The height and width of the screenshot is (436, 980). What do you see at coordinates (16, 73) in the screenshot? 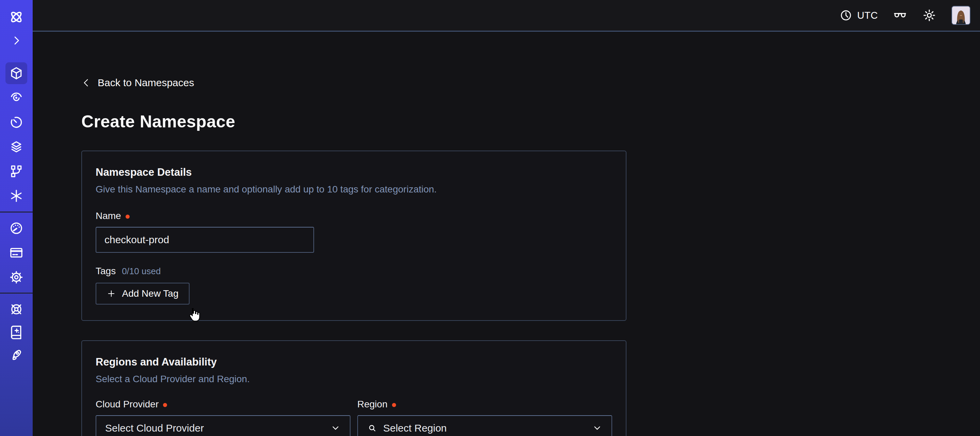
I see `sidebar-item-namespaces` at bounding box center [16, 73].